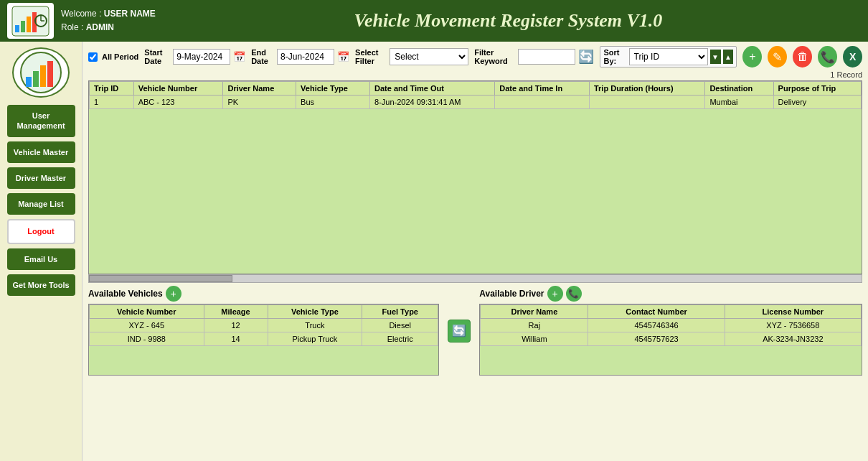 The image size is (868, 461). Describe the element at coordinates (542, 89) in the screenshot. I see `col-date-time-in: Date and Time In` at that location.